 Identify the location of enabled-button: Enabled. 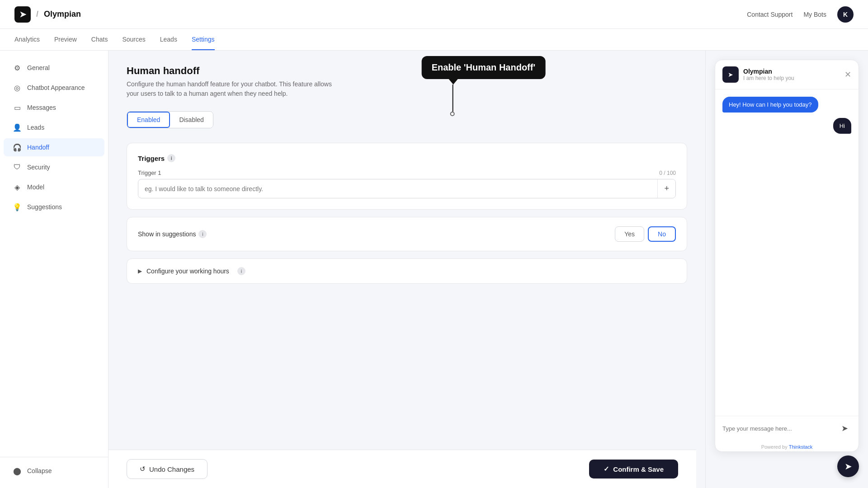
(148, 120).